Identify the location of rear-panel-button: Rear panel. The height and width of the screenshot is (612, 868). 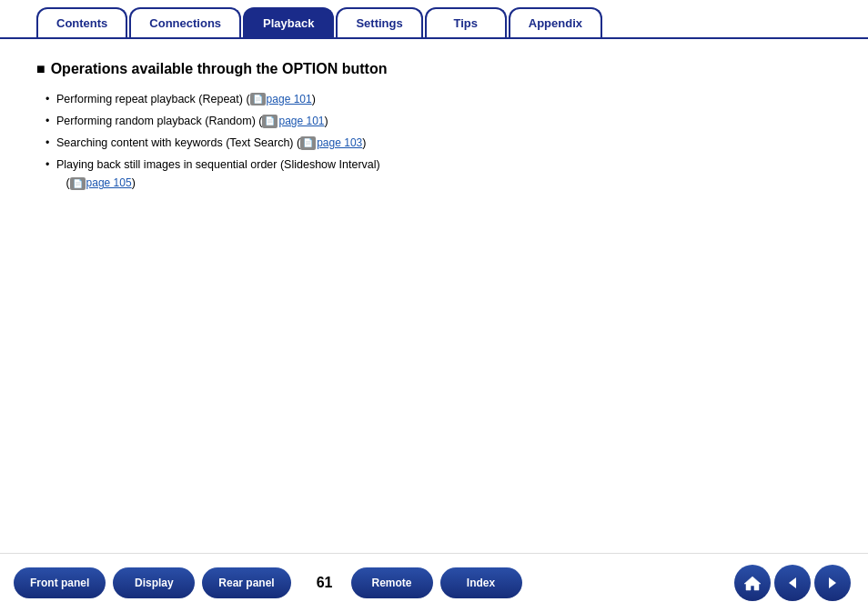
(246, 583).